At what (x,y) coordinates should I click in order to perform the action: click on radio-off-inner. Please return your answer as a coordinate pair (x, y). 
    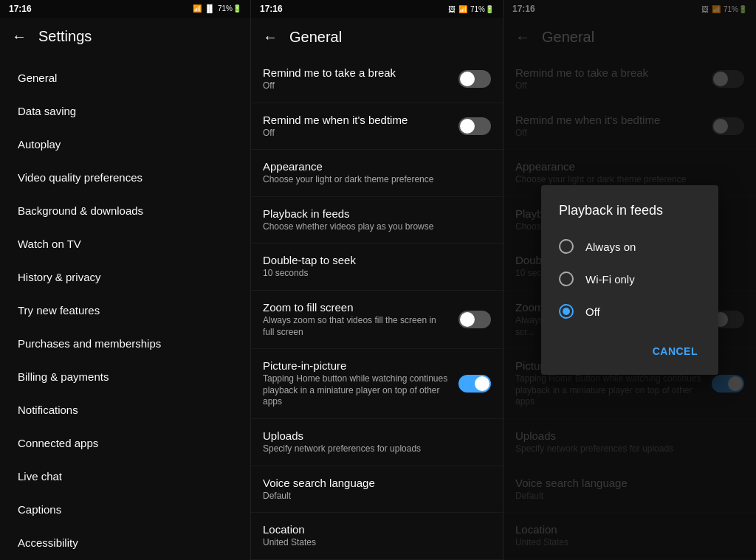
    Looking at the image, I should click on (566, 311).